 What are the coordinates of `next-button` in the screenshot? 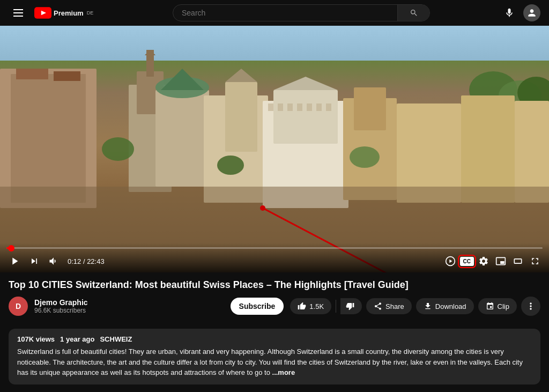 It's located at (34, 261).